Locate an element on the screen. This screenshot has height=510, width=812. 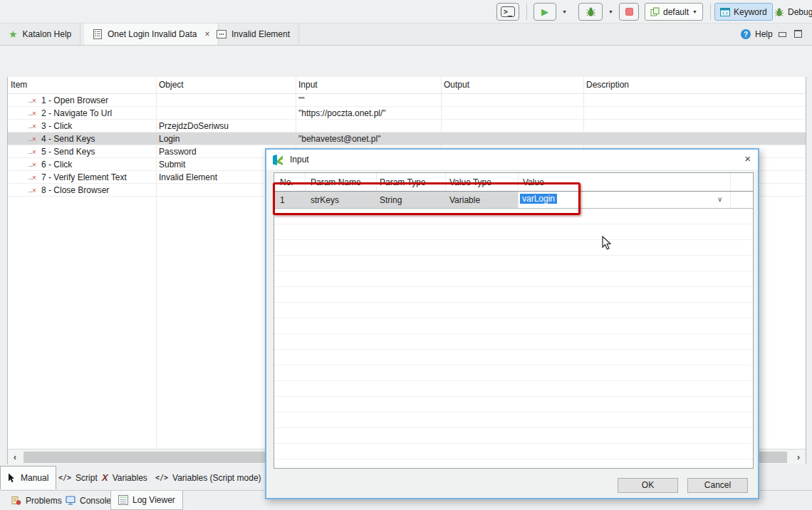
tab-console-label: Console is located at coordinates (95, 501).